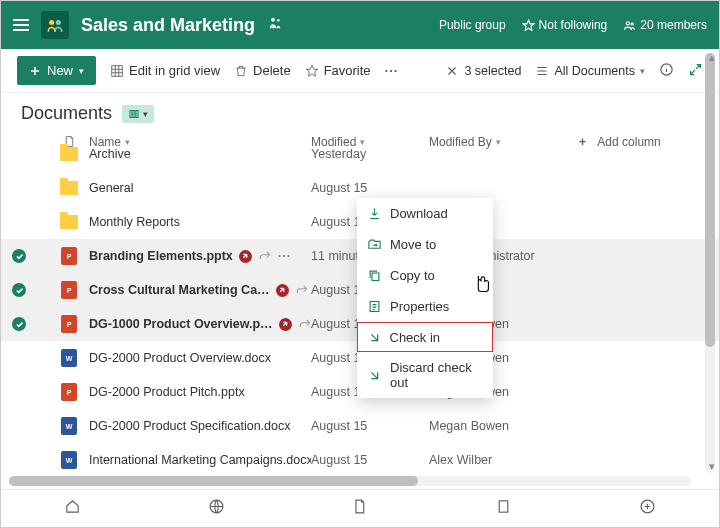 This screenshot has width=720, height=528. I want to click on horizontal-scrollbar, so click(350, 481).